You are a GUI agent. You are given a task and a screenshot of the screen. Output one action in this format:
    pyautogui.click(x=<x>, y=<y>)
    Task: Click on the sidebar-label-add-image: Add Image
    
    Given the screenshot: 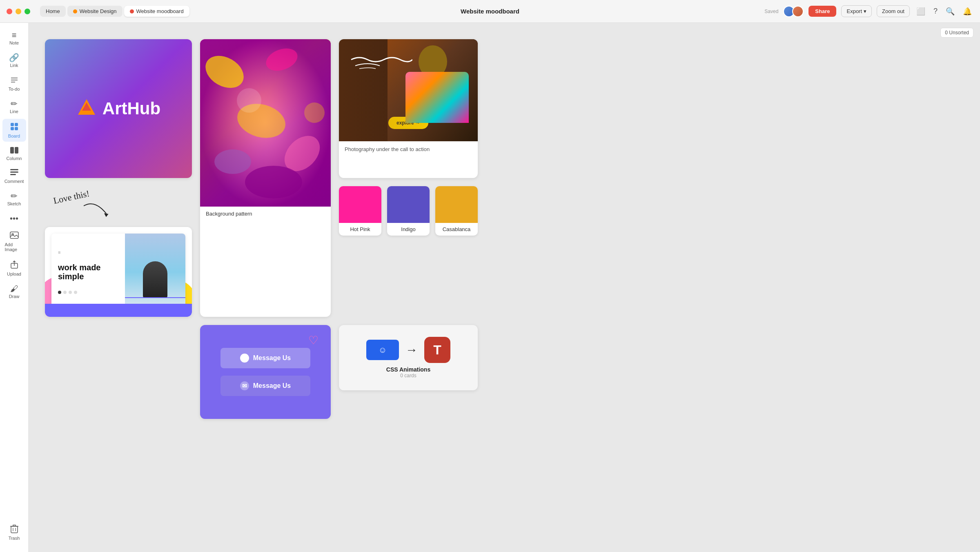 What is the action you would take?
    pyautogui.click(x=14, y=247)
    